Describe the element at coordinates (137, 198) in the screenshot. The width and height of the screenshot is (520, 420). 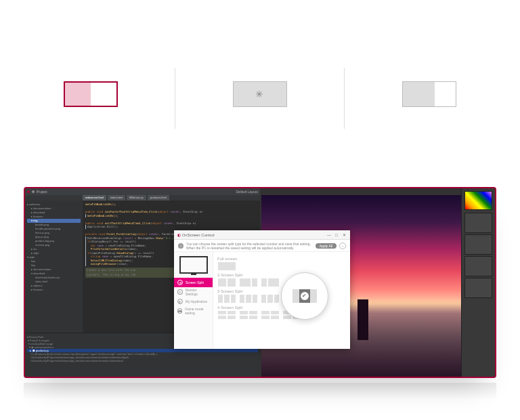
I see `editor-tab: MVersion.js` at that location.